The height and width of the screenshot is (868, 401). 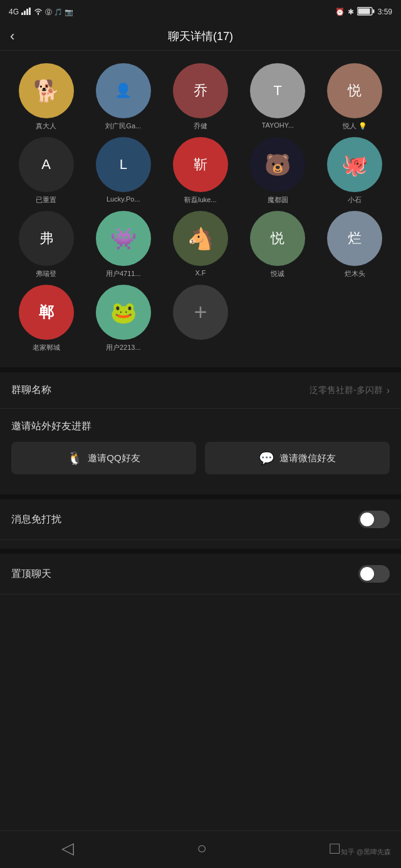 I want to click on time-display: 3:59, so click(x=385, y=12).